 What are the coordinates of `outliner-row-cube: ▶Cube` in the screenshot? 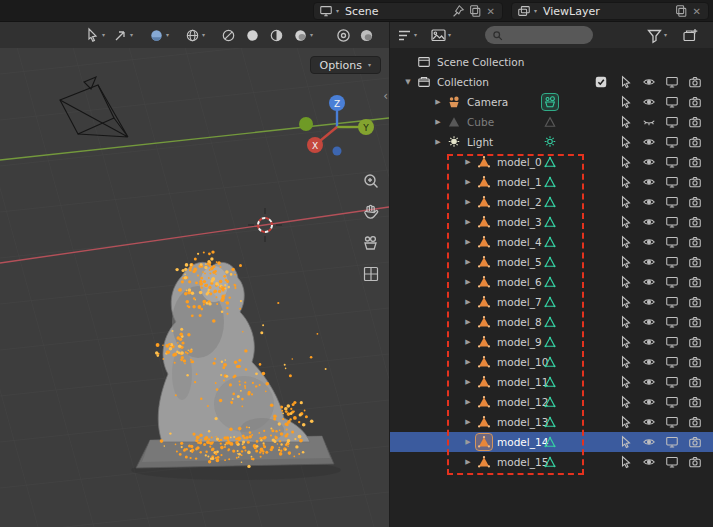 It's located at (552, 122).